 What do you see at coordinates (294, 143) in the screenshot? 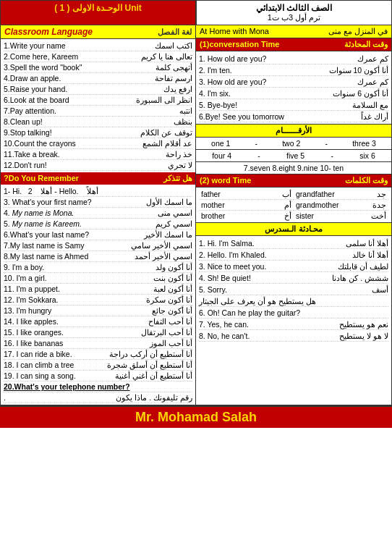
I see `numbers-row1: one 1 - two 2 - three 3` at bounding box center [294, 143].